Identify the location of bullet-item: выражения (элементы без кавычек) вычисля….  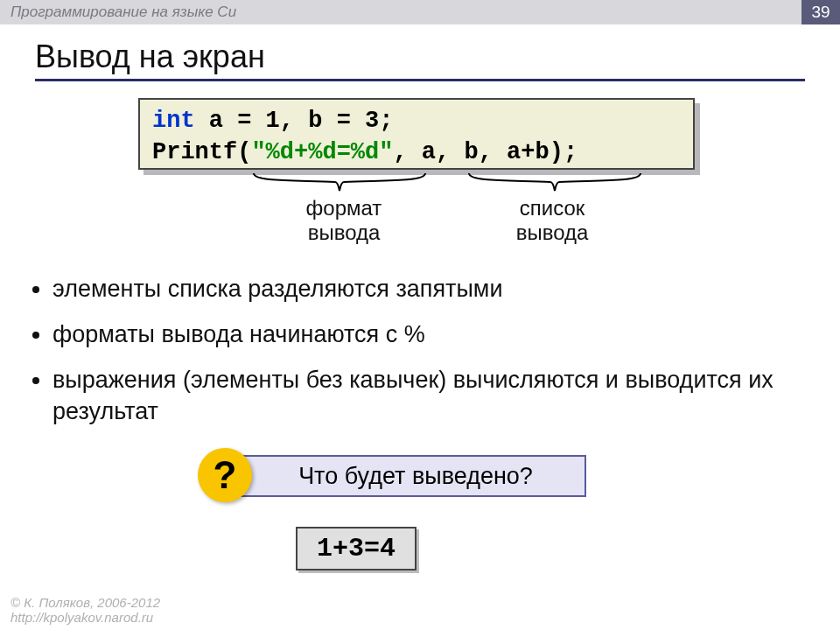
(432, 396).